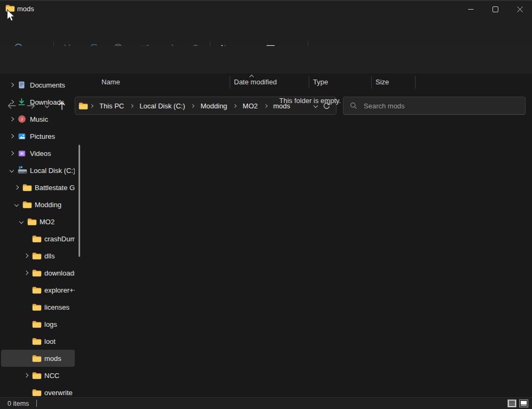 This screenshot has width=532, height=409. Describe the element at coordinates (11, 17) in the screenshot. I see `mouse-cursor` at that location.